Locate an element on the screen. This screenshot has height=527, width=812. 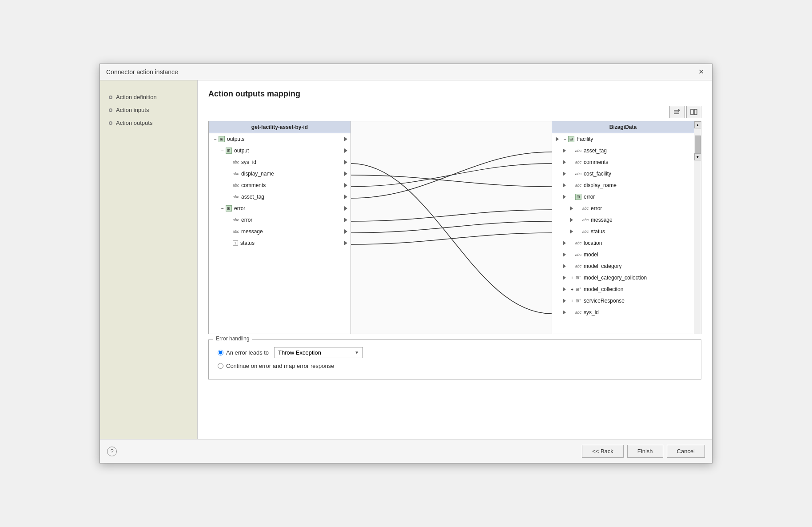
table-icon: ⊞ is located at coordinates (229, 151).